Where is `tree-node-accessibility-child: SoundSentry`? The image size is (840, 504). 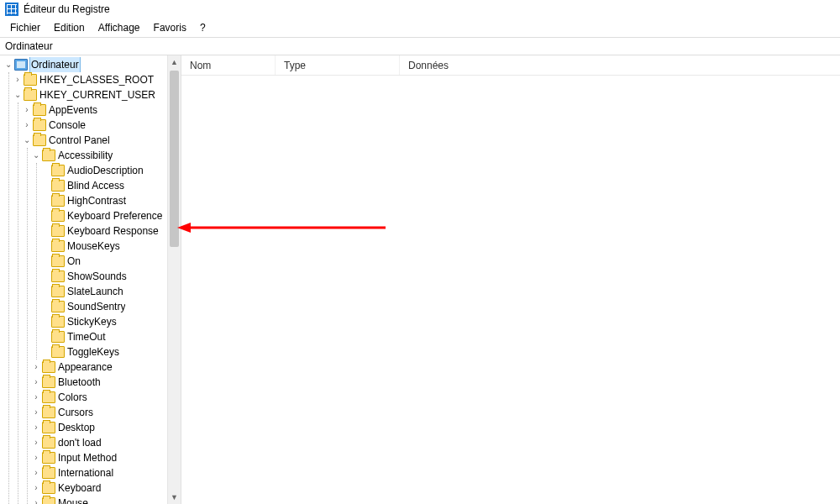
tree-node-accessibility-child: SoundSentry is located at coordinates (104, 307).